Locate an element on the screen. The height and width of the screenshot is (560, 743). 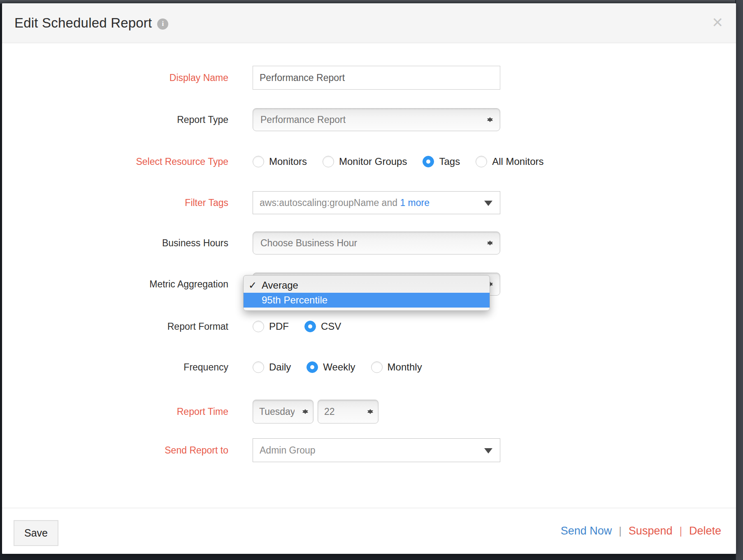
dropdown-option-label: Average is located at coordinates (280, 285).